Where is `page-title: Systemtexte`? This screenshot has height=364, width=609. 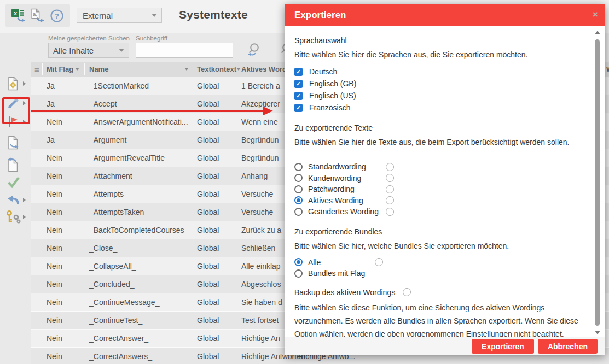 page-title: Systemtexte is located at coordinates (213, 15).